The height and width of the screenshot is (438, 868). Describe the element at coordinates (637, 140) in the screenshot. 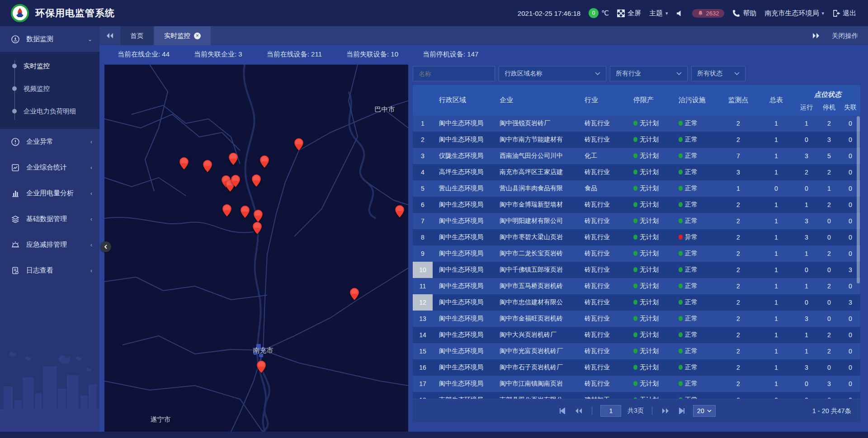

I see `table-row: 2阆中生态环境局阆中市南方节能建材有砖瓦行业无计划正常21030` at that location.